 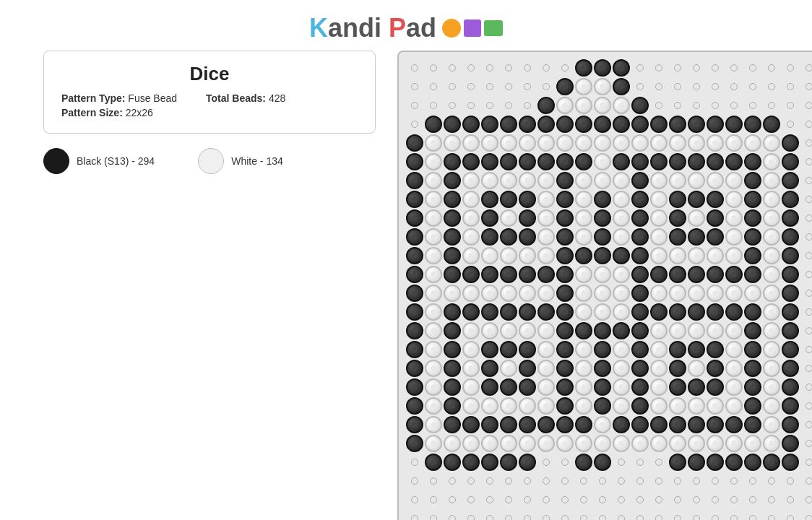 What do you see at coordinates (152, 98) in the screenshot?
I see `pattern-type-value: Fuse Bead` at bounding box center [152, 98].